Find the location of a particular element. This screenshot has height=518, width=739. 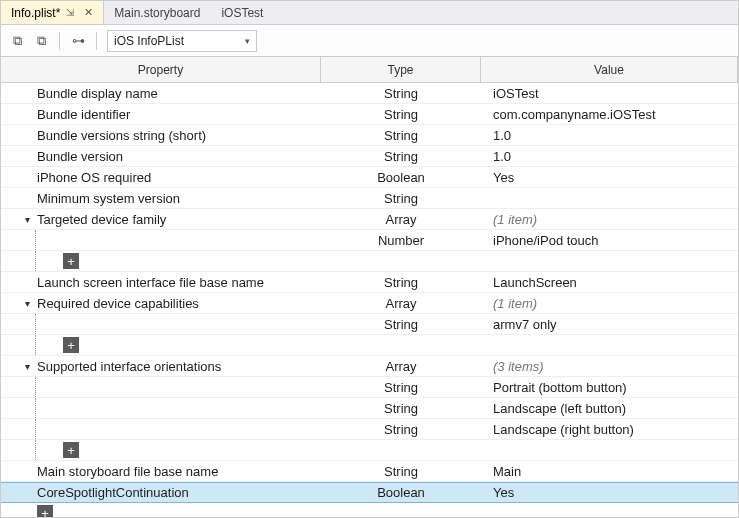

close-icon: ✕ is located at coordinates (88, 12).